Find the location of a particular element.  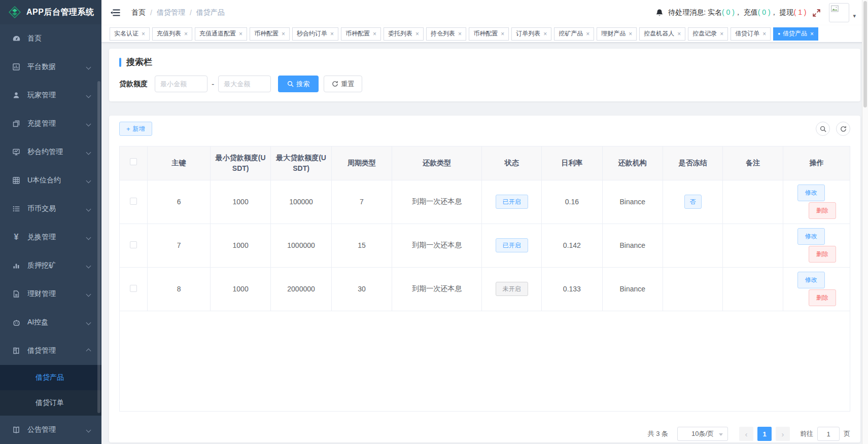

ai-robot-icon is located at coordinates (16, 322).